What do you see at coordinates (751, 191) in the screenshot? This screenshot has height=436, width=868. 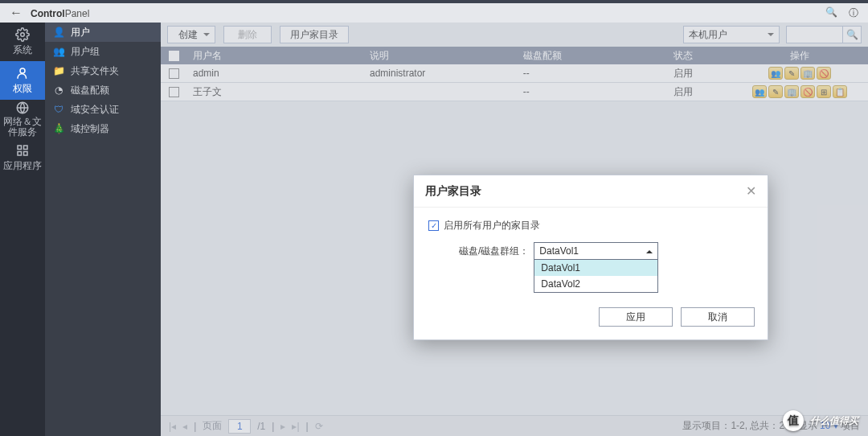 I see `close-icon: ✕` at bounding box center [751, 191].